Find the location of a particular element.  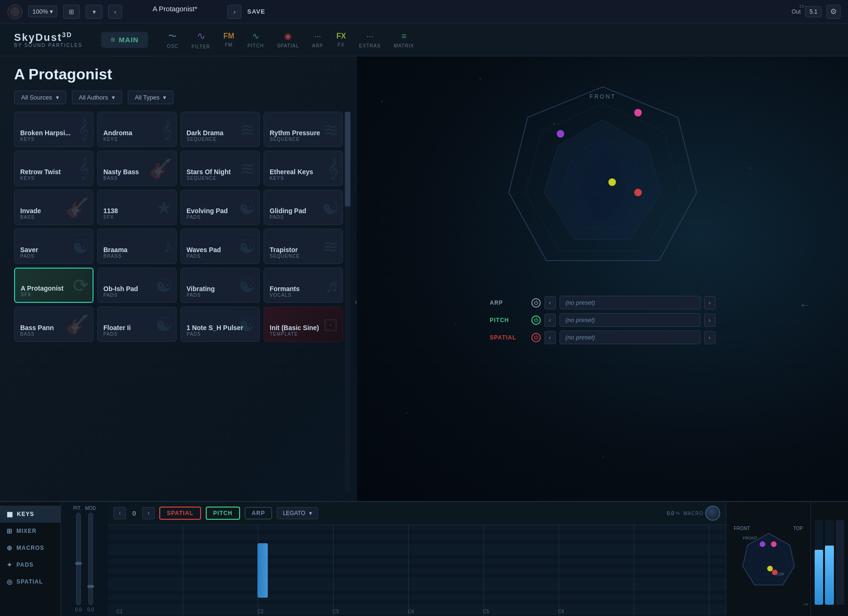

nav-fm: FM FM is located at coordinates (229, 39).